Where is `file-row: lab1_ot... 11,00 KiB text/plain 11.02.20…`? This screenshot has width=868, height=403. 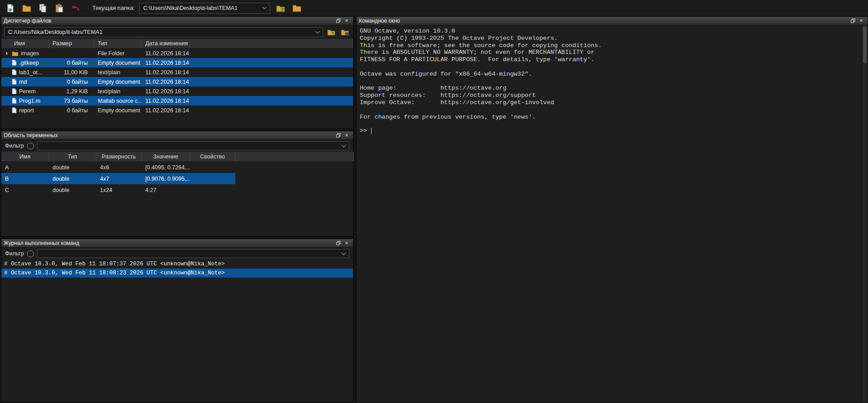
file-row: lab1_ot... 11,00 KiB text/plain 11.02.20… is located at coordinates (177, 72).